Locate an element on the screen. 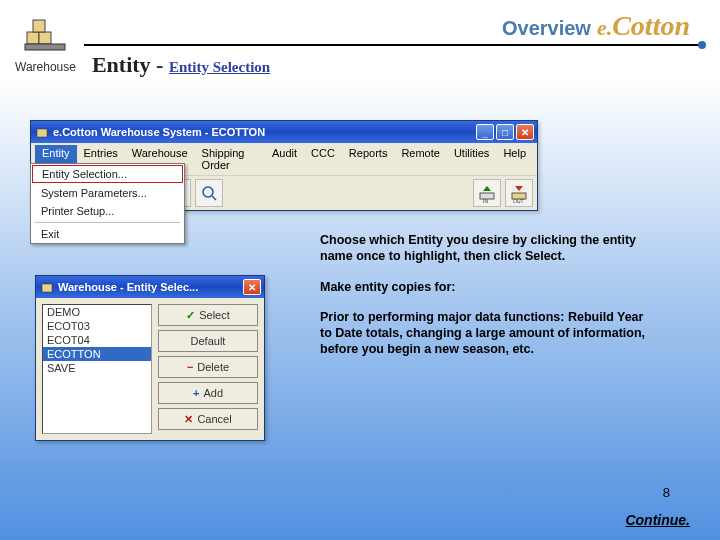 The image size is (720, 540). instruction-p2: Make entity copies for: is located at coordinates (485, 287).